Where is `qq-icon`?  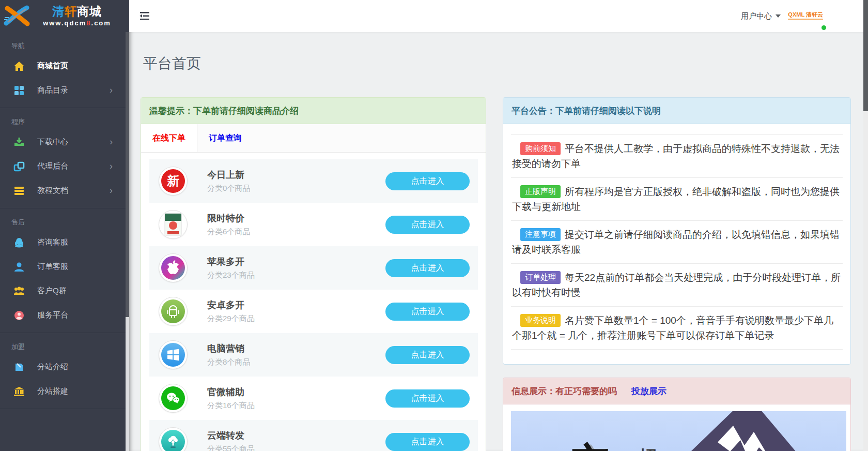 qq-icon is located at coordinates (19, 243).